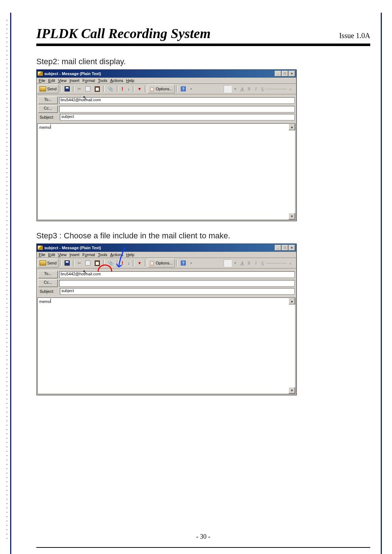 Image resolution: width=392 pixels, height=554 pixels. Describe the element at coordinates (355, 36) in the screenshot. I see `document-issue: Issue 1.0A` at that location.